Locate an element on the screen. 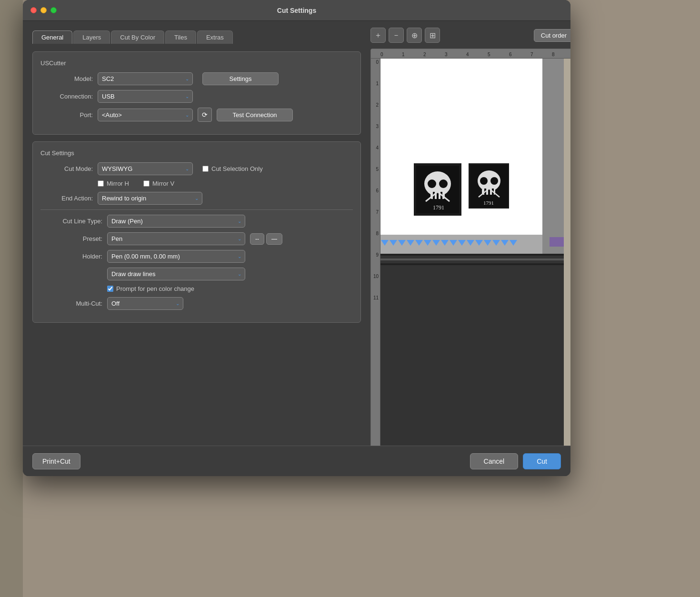 The image size is (700, 597). zoom-out-icon: － is located at coordinates (396, 35).